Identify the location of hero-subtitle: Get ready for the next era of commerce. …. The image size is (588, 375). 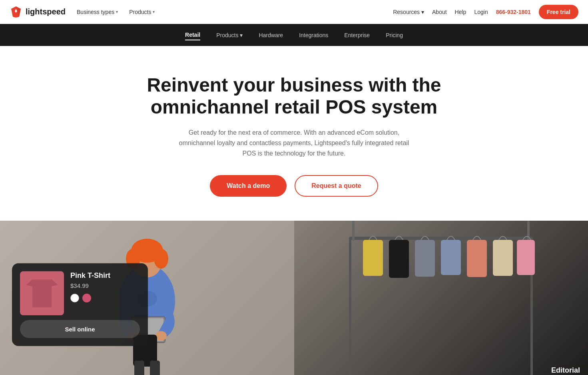
(294, 143).